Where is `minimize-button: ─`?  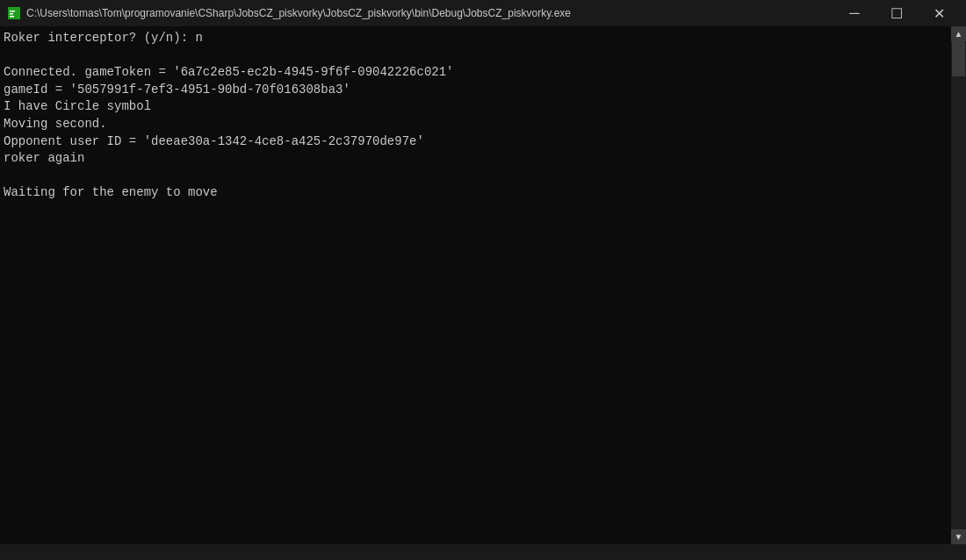 minimize-button: ─ is located at coordinates (854, 13).